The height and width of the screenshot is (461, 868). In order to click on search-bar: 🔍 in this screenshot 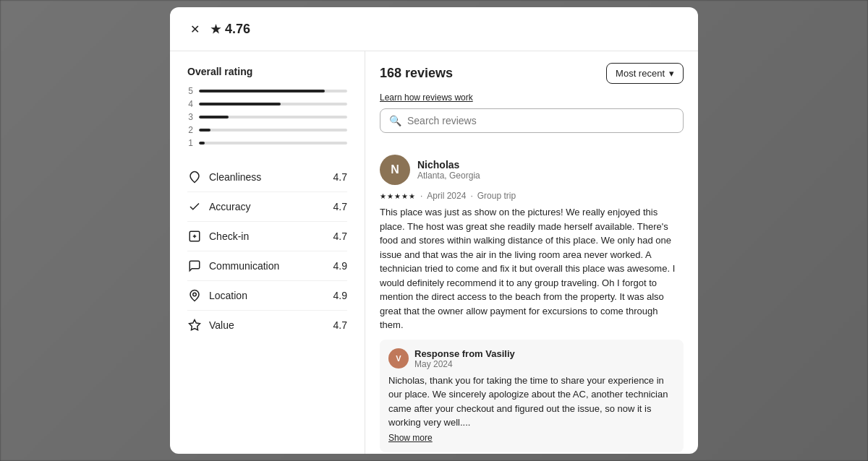, I will do `click(532, 121)`.